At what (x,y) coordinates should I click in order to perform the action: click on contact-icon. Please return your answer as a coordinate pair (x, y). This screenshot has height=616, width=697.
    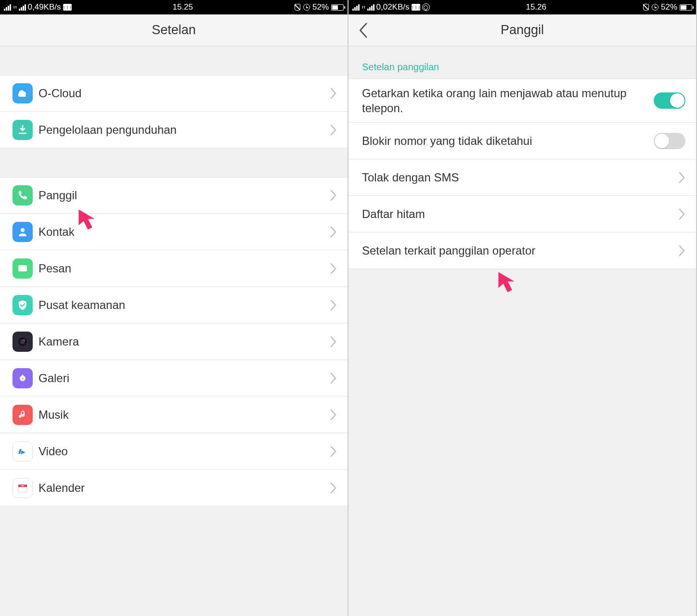
    Looking at the image, I should click on (23, 232).